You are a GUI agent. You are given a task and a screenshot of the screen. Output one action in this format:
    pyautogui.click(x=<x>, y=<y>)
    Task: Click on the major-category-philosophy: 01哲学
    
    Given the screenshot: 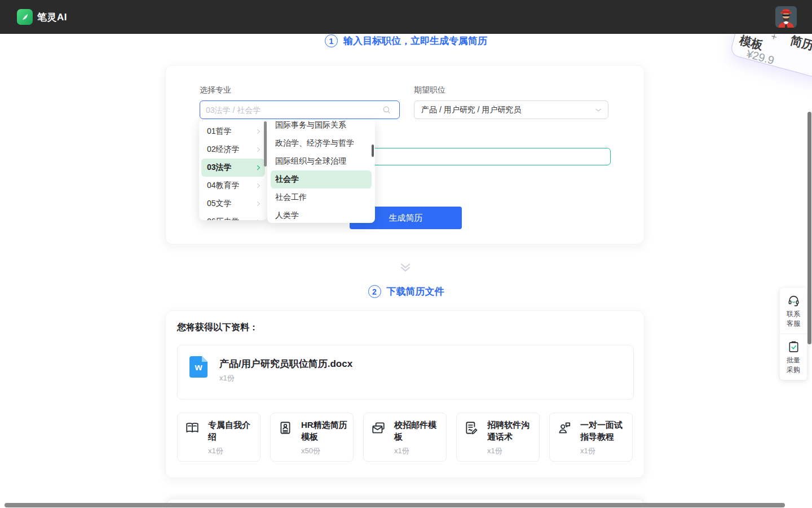 What is the action you would take?
    pyautogui.click(x=233, y=132)
    